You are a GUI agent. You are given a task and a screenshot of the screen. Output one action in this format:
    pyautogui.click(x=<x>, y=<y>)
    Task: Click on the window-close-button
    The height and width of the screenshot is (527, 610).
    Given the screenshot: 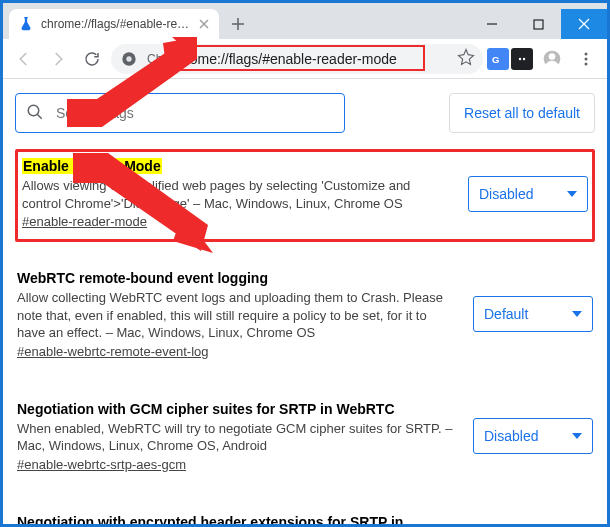 What is the action you would take?
    pyautogui.click(x=584, y=24)
    